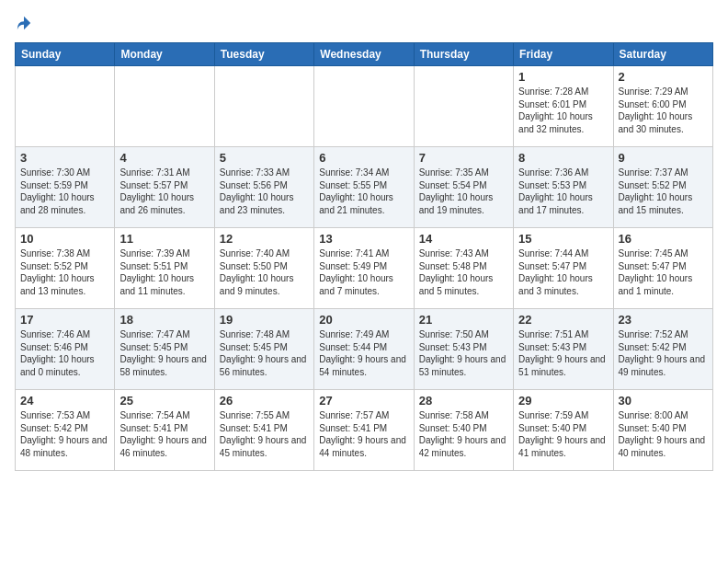 The height and width of the screenshot is (563, 728). I want to click on day-number: 23, so click(664, 320).